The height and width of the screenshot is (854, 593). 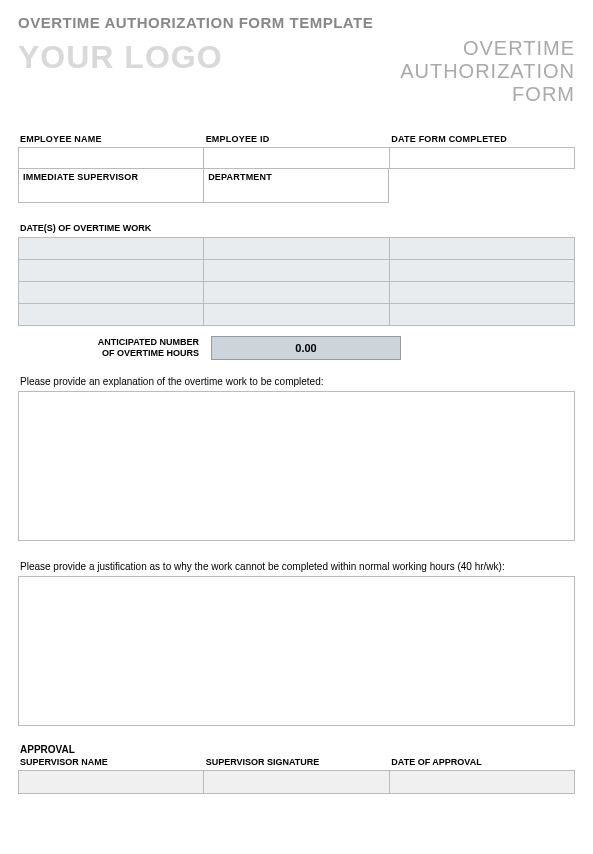 I want to click on department-label: DEPARTMENT, so click(x=296, y=176).